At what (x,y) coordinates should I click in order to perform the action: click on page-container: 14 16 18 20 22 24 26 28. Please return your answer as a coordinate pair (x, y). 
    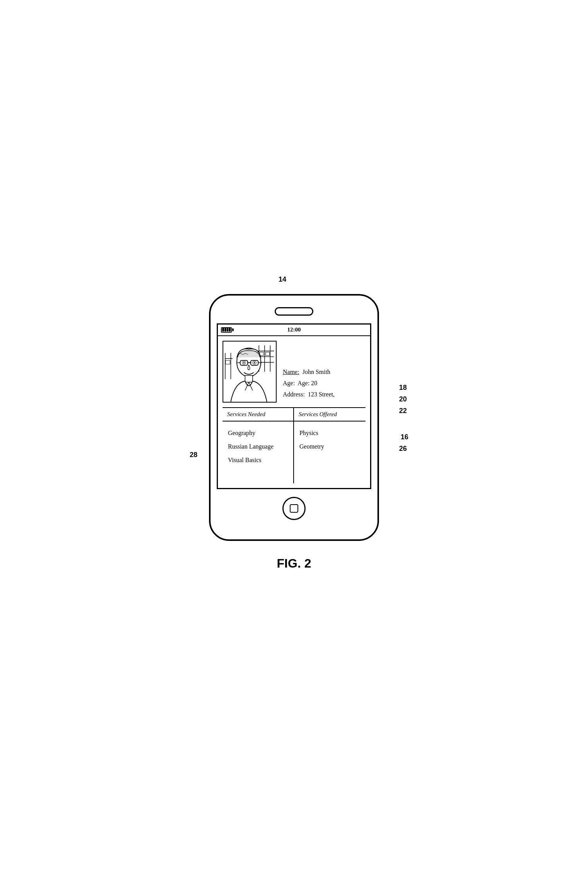
    Looking at the image, I should click on (294, 436).